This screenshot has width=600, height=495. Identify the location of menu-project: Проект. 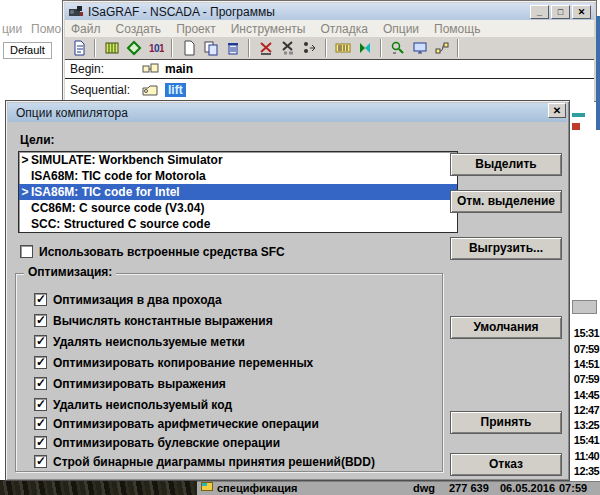
(196, 29).